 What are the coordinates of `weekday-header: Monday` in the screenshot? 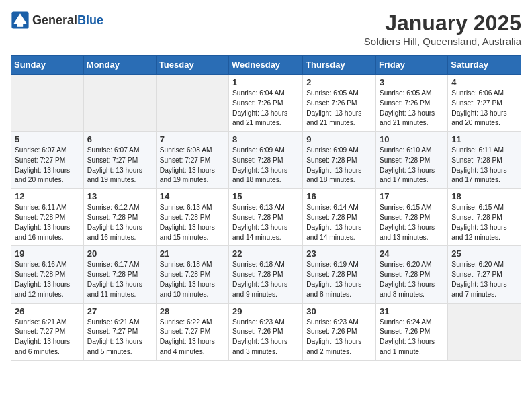 It's located at (120, 65).